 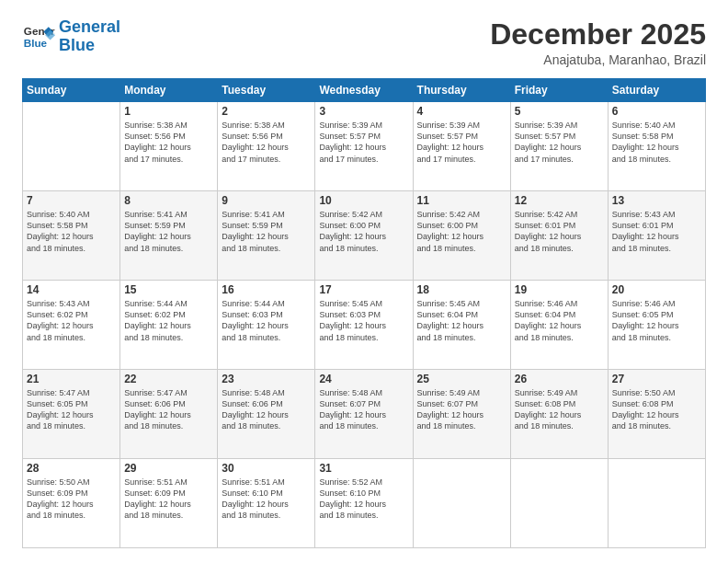 What do you see at coordinates (169, 326) in the screenshot?
I see `calendar-cell: 15Sunrise: 5:44 AMSunset: 6:02 PMDayligh…` at bounding box center [169, 326].